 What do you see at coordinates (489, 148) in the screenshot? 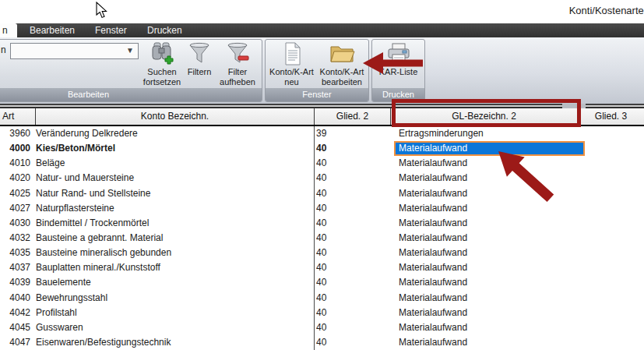
I see `selected-cell: Materialaufwand` at bounding box center [489, 148].